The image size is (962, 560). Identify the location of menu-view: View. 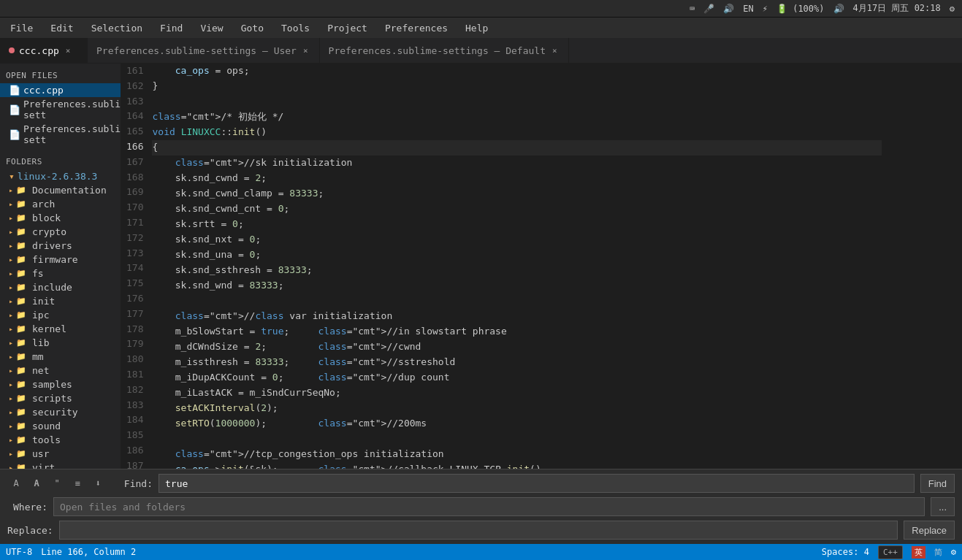
(212, 28).